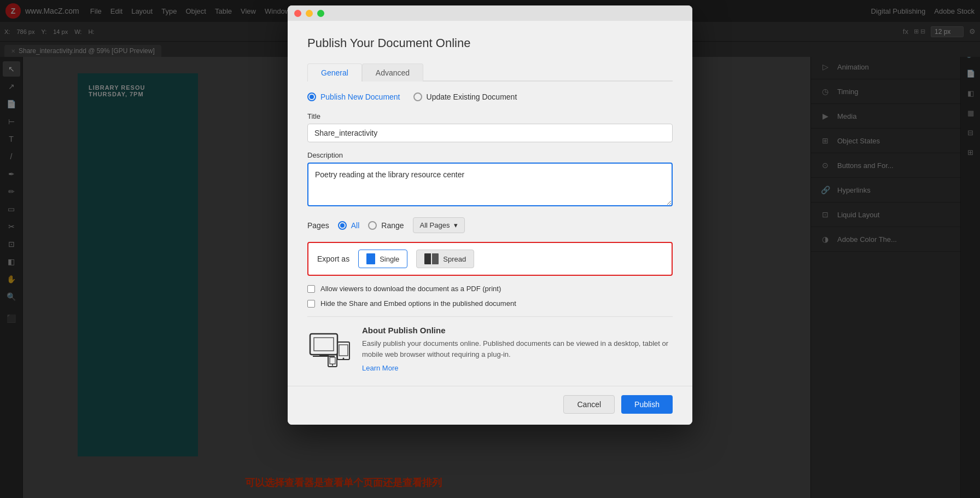 The height and width of the screenshot is (498, 980). Describe the element at coordinates (490, 405) in the screenshot. I see `dialog-footer: Cancel Publish` at that location.